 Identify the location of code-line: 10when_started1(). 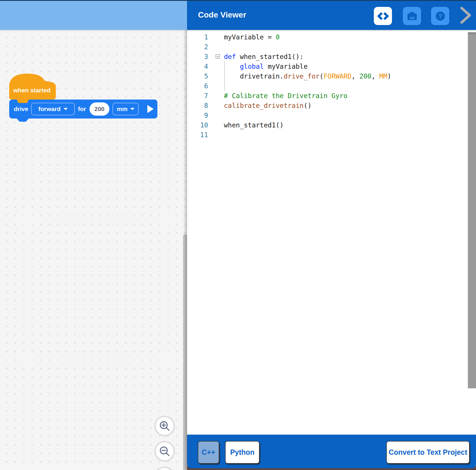
(332, 125).